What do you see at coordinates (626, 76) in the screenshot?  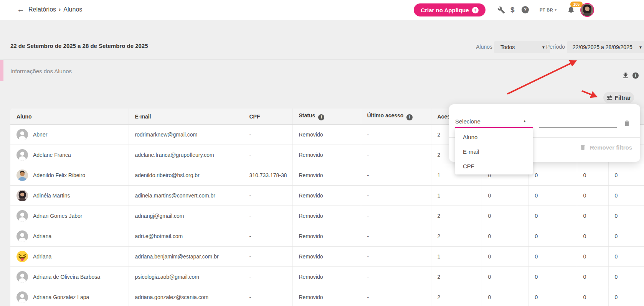 I see `download-icon` at bounding box center [626, 76].